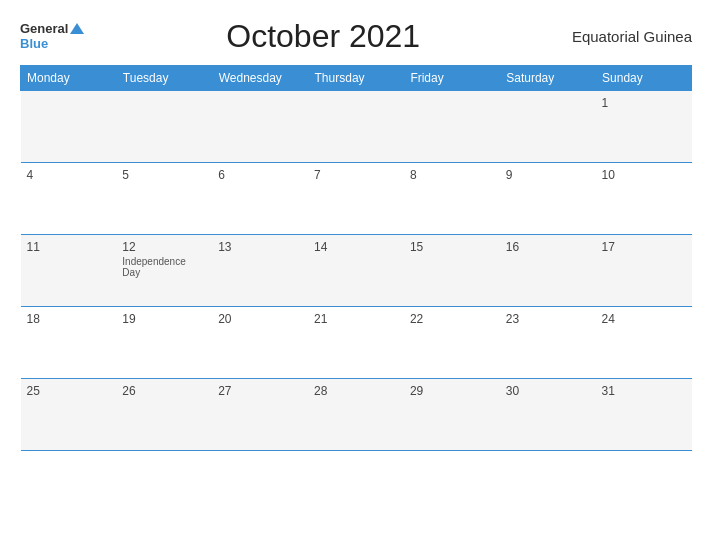 The image size is (712, 550). What do you see at coordinates (69, 78) in the screenshot?
I see `col-monday: Monday` at bounding box center [69, 78].